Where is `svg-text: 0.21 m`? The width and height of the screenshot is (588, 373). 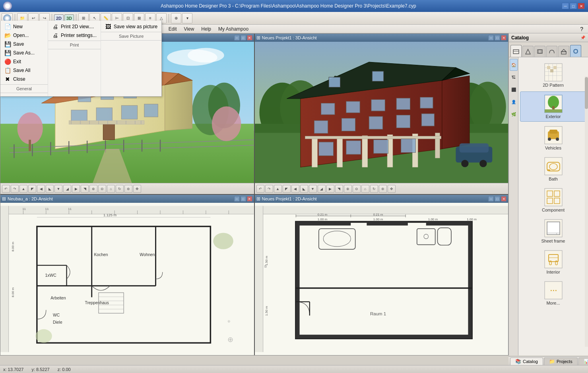 svg-text: 0.21 m is located at coordinates (378, 215).